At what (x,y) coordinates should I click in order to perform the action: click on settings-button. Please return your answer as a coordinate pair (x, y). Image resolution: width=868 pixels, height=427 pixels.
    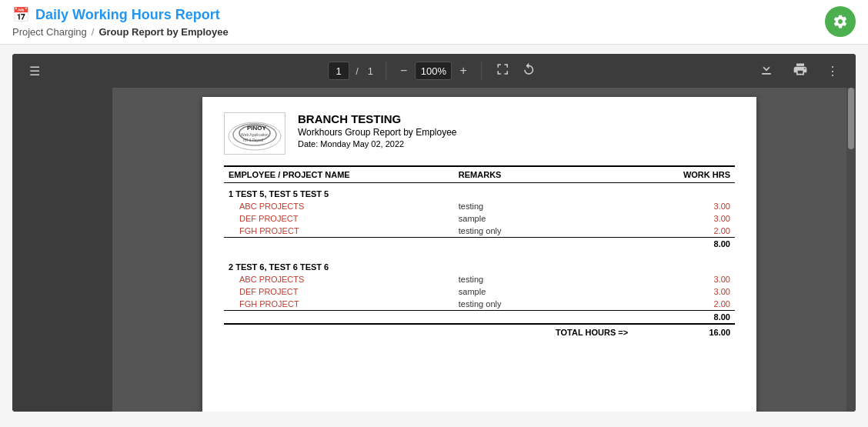
    Looking at the image, I should click on (840, 22).